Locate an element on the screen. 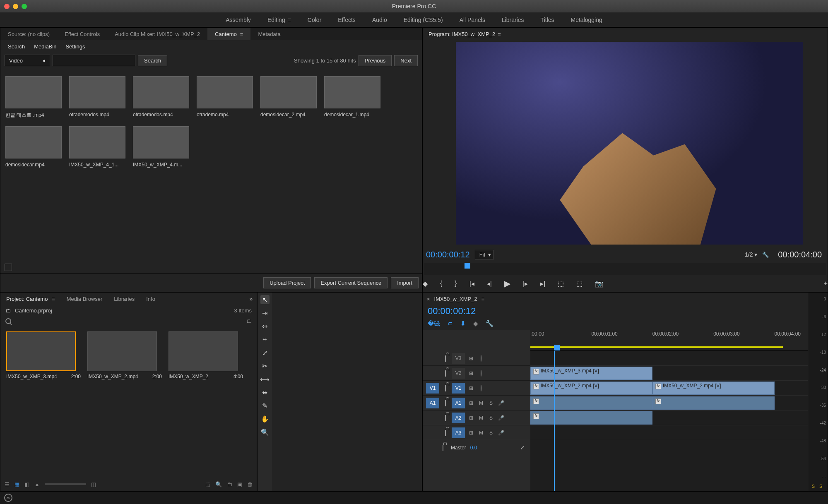 This screenshot has height=504, width=828. target-a1: A1 is located at coordinates (458, 403).